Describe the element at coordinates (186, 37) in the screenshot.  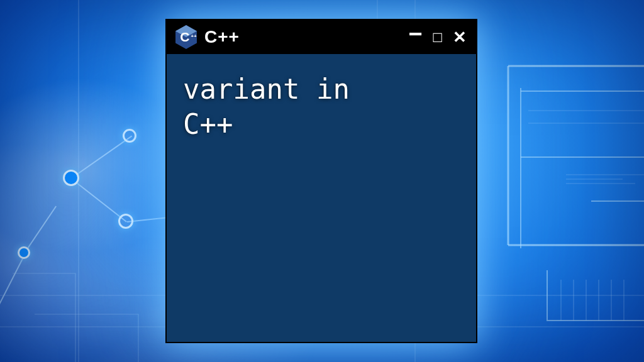
I see `cpp-logo-icon: C + +` at that location.